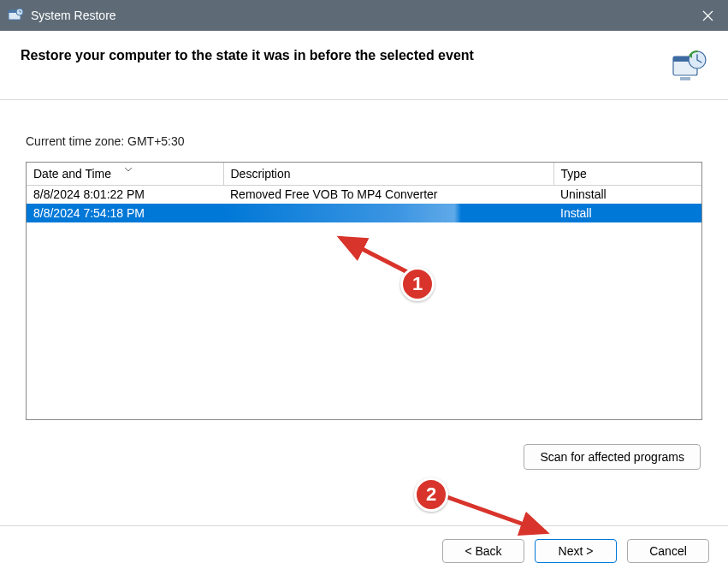 The image size is (728, 575). What do you see at coordinates (15, 15) in the screenshot?
I see `app-icon` at bounding box center [15, 15].